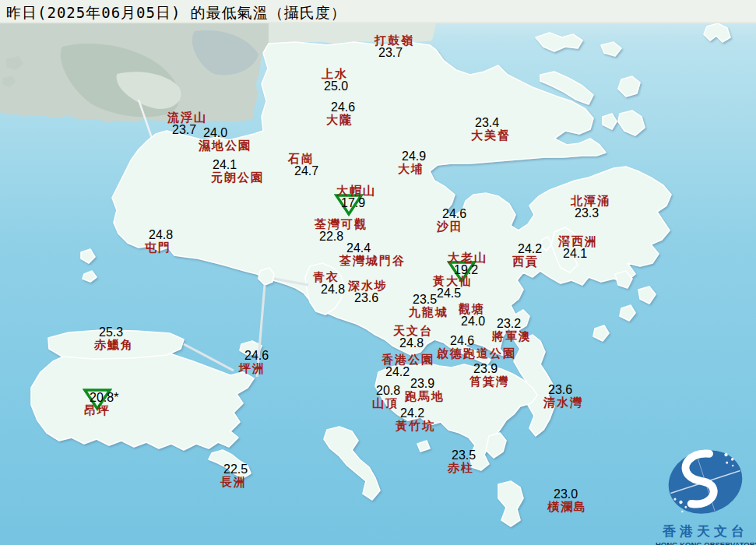 The width and height of the screenshot is (756, 545). I want to click on station: 大帽山17.9, so click(357, 197).